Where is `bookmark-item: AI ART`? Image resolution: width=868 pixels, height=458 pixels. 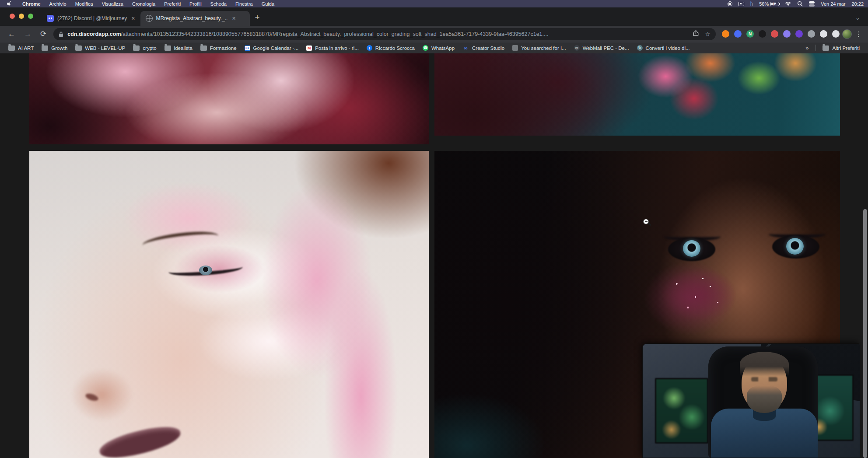
bookmark-item: AI ART is located at coordinates (21, 48).